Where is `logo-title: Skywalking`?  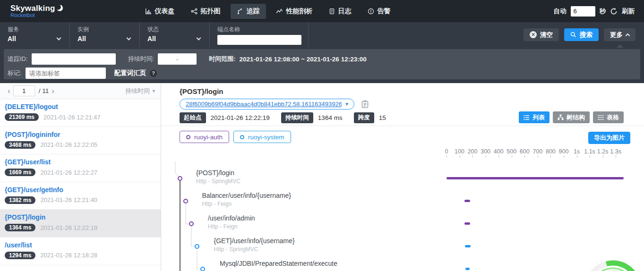
logo-title: Skywalking is located at coordinates (33, 8).